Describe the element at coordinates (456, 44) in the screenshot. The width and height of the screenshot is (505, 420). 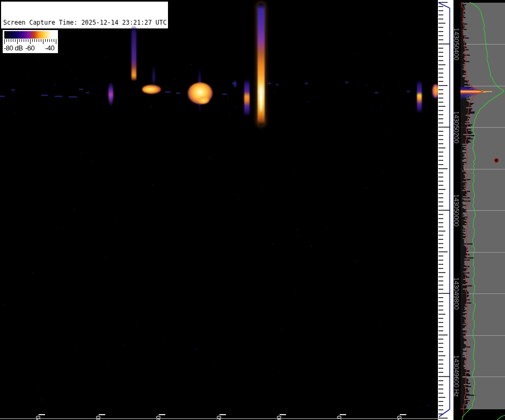
I see `frequency-axis-label: 143050400` at that location.